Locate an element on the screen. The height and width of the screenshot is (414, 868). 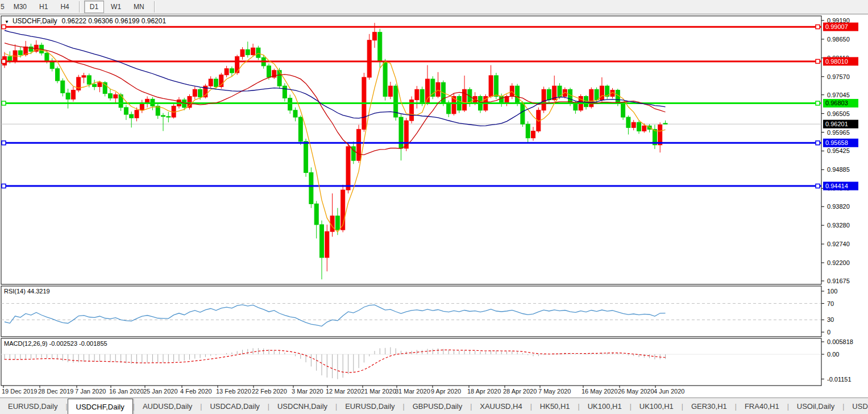
resistance-price-badge: 0.99007 is located at coordinates (841, 27).